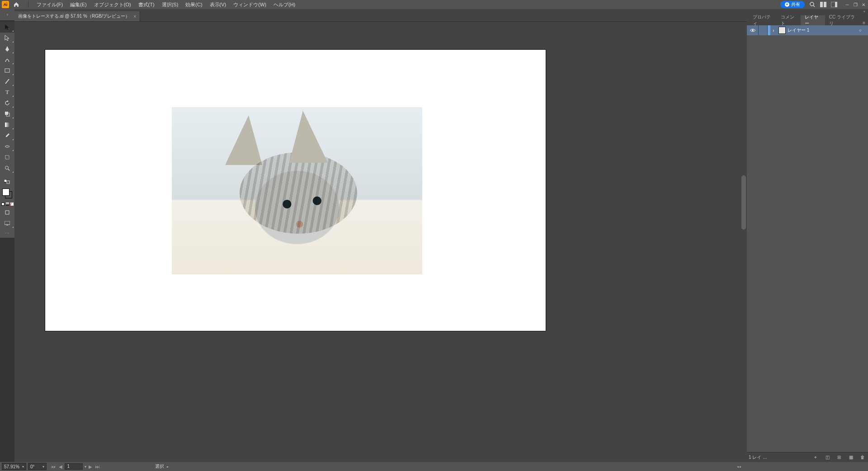 This screenshot has height=471, width=868. Describe the element at coordinates (788, 20) in the screenshot. I see `tab-comments: コメント` at that location.